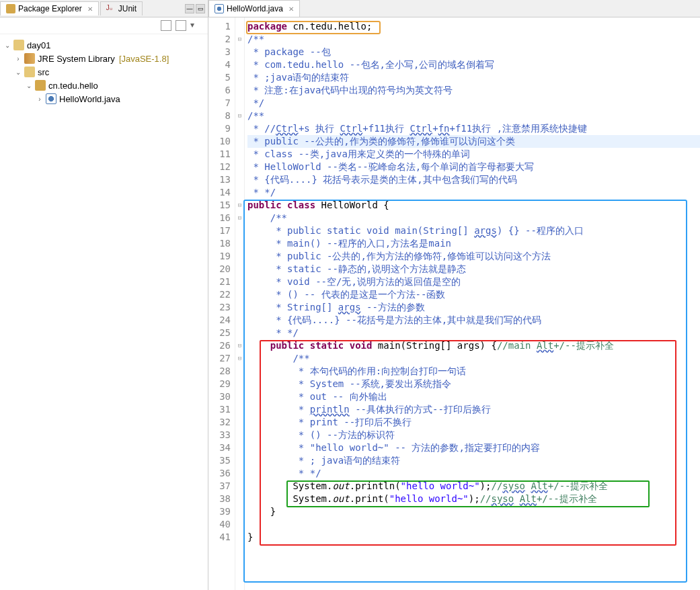 The image size is (700, 590). Describe the element at coordinates (19, 45) in the screenshot. I see `project-icon` at that location.